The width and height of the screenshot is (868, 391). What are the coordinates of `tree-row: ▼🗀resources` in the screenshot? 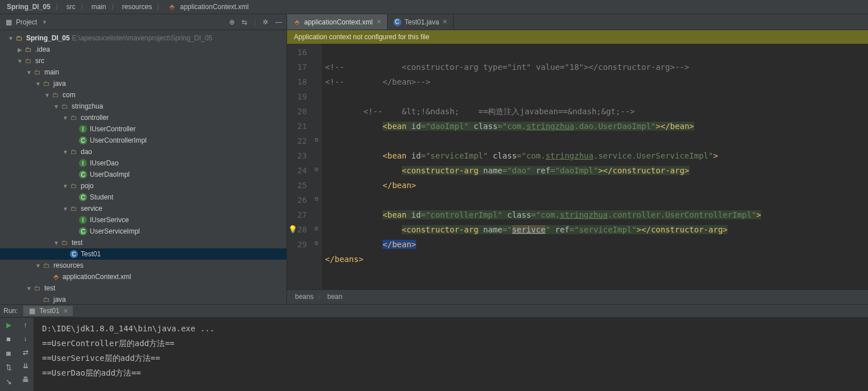 It's located at (143, 265).